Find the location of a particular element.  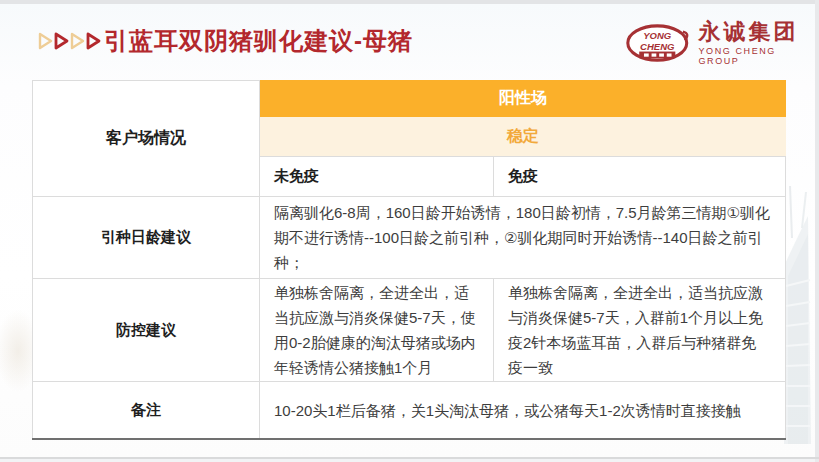

logo-badge-icon: YONG CHENG is located at coordinates (658, 43).